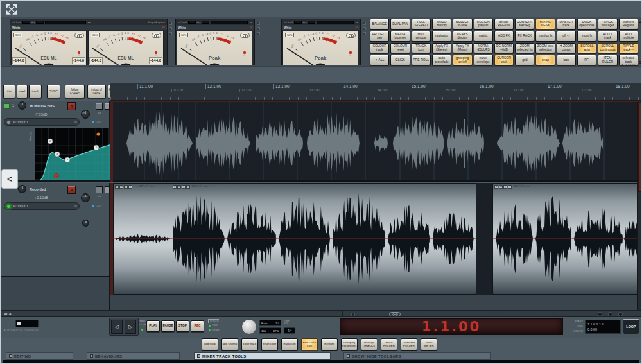 The image size is (642, 364). What do you see at coordinates (429, 344) in the screenshot?
I see `track-tool-show-meter: show METER` at bounding box center [429, 344].